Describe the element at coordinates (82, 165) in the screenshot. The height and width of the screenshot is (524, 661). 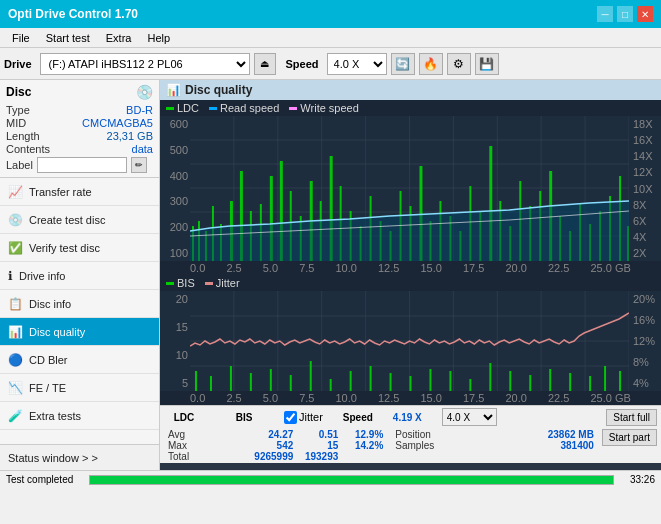
I see `label-input` at that location.